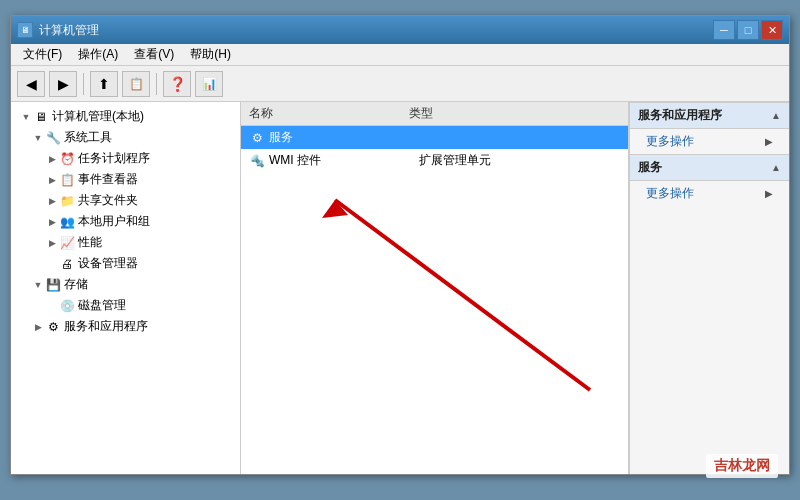  What do you see at coordinates (98, 116) in the screenshot?
I see `tree-label-root: 计算机管理(本地)` at bounding box center [98, 116].